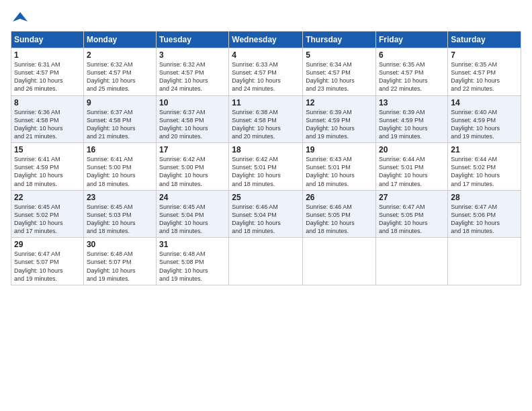 The width and height of the screenshot is (532, 411). I want to click on day-number: 11, so click(266, 103).